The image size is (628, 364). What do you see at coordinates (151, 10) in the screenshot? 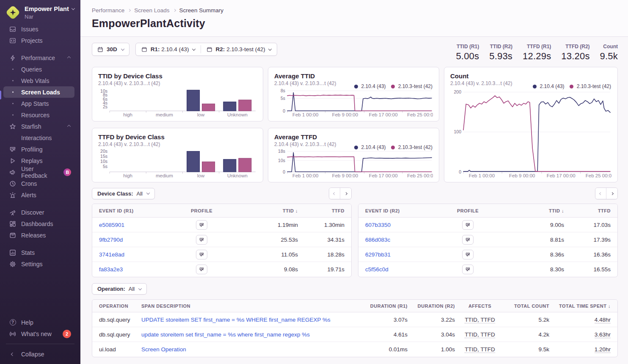
I see `breadcrumb-screen-loads: Screen Loads` at bounding box center [151, 10].